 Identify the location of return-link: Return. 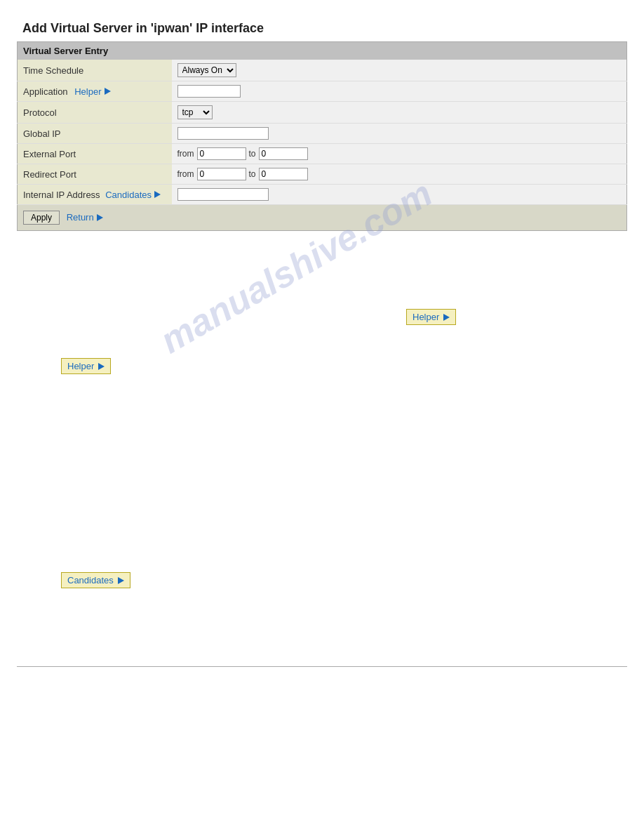
(85, 218).